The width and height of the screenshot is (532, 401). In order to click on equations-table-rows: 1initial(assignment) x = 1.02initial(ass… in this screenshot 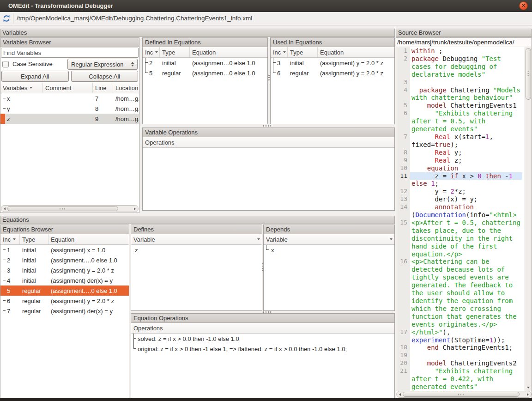, I will do `click(65, 322)`.